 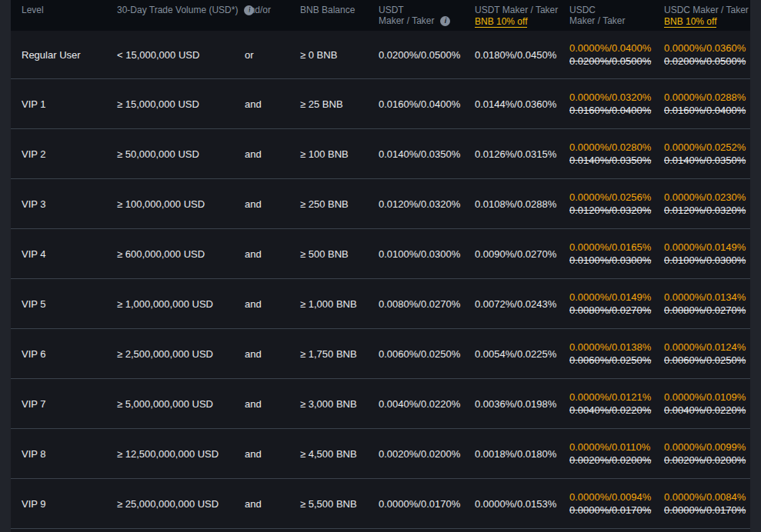 I want to click on usdc-fee-cell: 0.0000%/0.0094% 0.0000%/0.0170%, so click(x=617, y=504).